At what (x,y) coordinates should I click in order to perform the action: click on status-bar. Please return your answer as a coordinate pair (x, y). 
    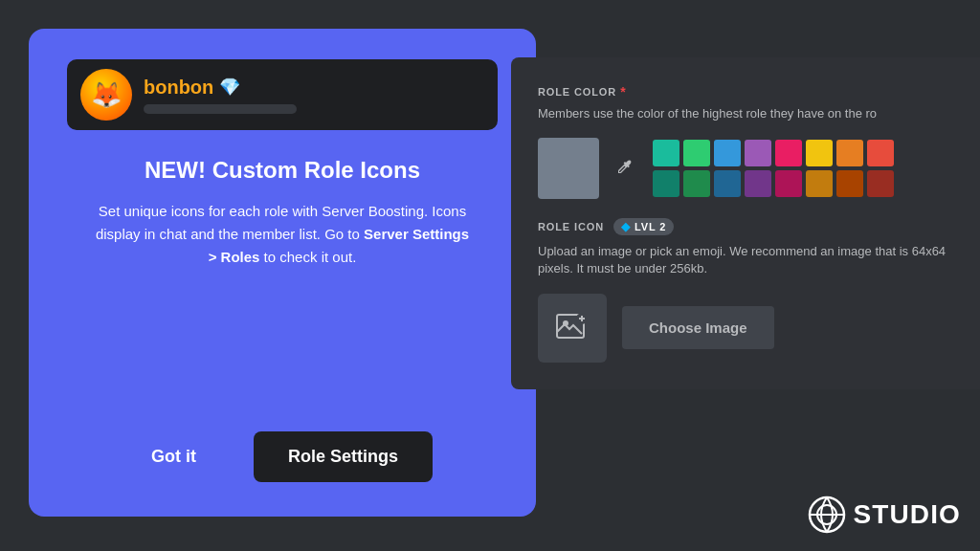
    Looking at the image, I should click on (220, 109).